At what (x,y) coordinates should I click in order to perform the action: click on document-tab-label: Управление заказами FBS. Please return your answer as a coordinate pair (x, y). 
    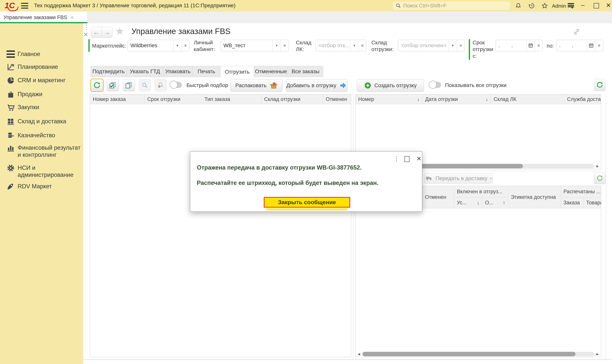
    Looking at the image, I should click on (35, 17).